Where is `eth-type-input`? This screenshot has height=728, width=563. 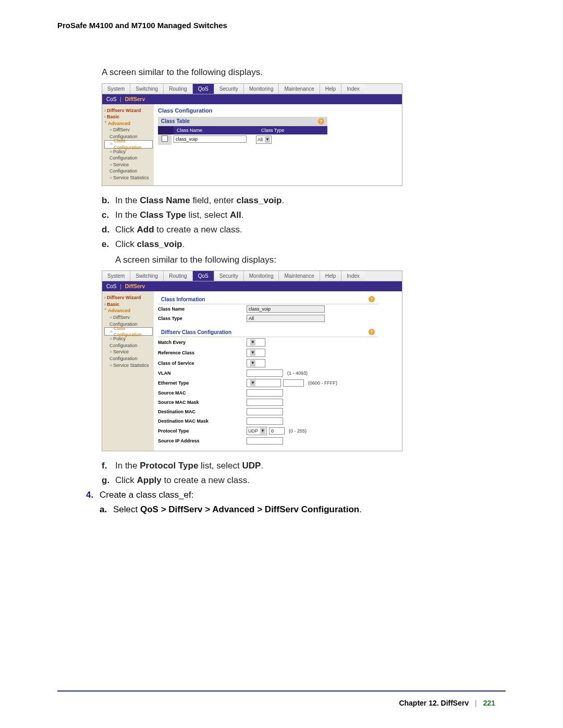 eth-type-input is located at coordinates (293, 383).